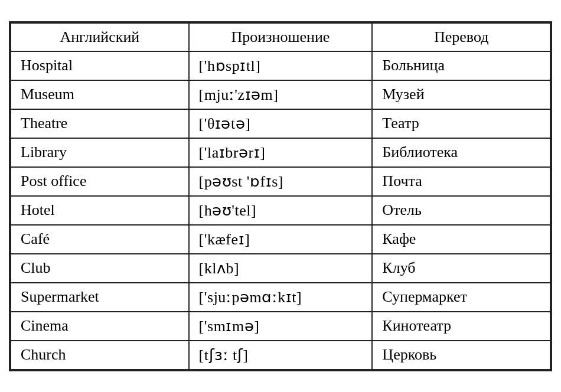 The height and width of the screenshot is (392, 561). I want to click on cell-english: Supermarket, so click(100, 298).